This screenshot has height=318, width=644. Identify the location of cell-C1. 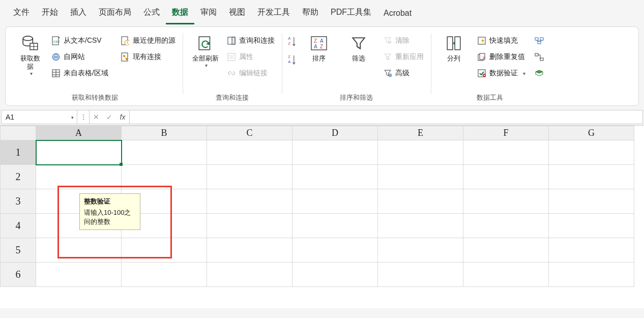
(250, 153).